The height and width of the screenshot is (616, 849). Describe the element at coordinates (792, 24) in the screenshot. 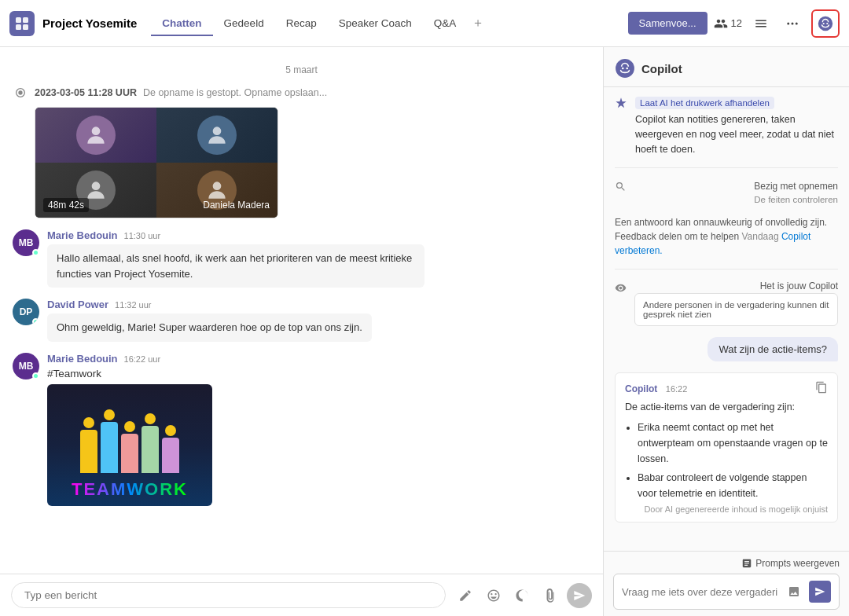

I see `ellipsis-button` at that location.